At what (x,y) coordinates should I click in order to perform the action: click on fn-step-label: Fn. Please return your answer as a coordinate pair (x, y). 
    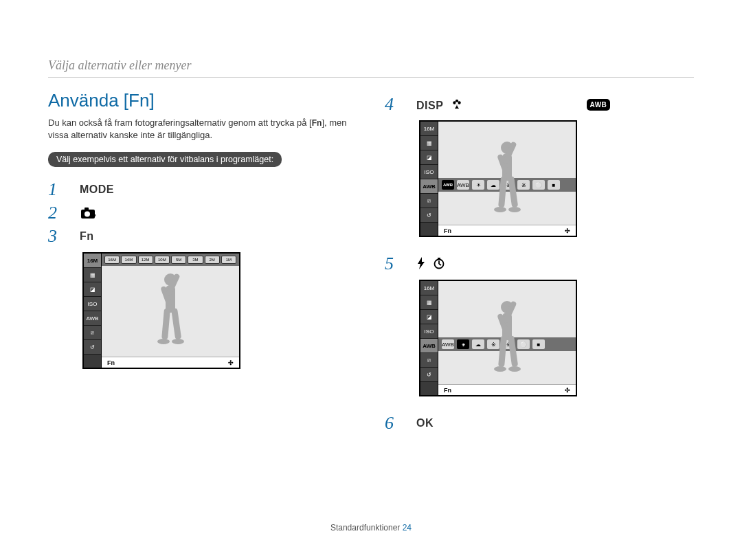
    Looking at the image, I should click on (87, 236).